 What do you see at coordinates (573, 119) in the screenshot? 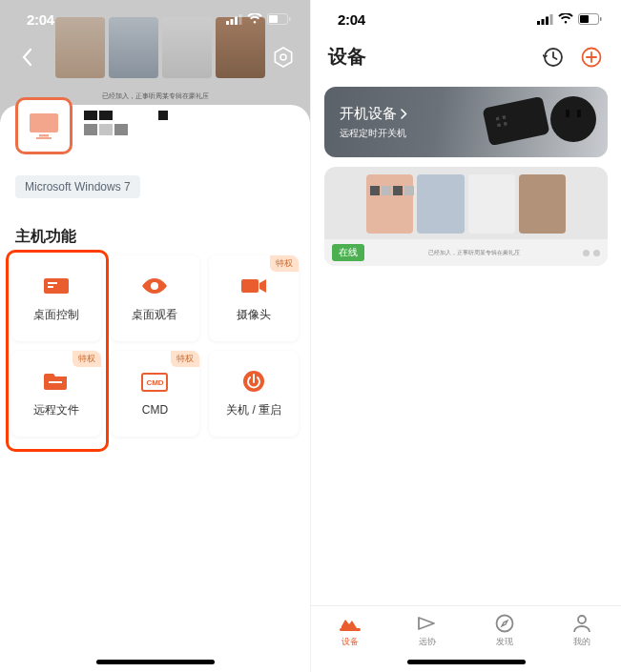
I see `promo-plug-image` at bounding box center [573, 119].